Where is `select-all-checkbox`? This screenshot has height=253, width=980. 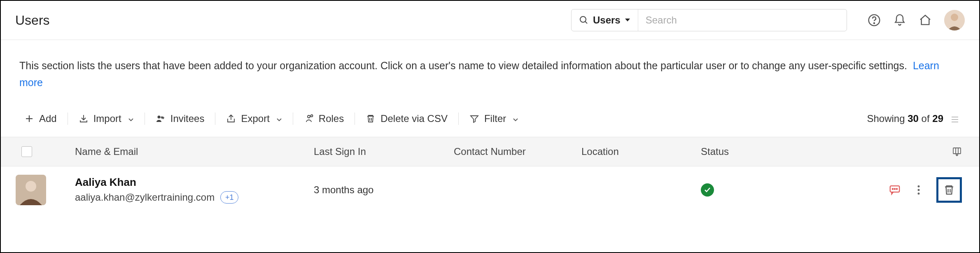
select-all-checkbox is located at coordinates (27, 152).